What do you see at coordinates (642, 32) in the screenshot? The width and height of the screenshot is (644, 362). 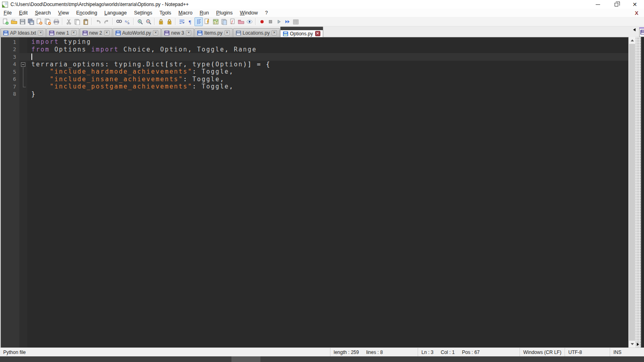 I see `second-view-mini-tab` at bounding box center [642, 32].